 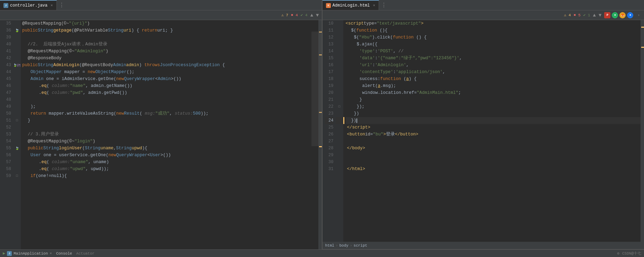 What do you see at coordinates (618, 254) in the screenshot?
I see `gear-icon: ⚙` at bounding box center [618, 254].